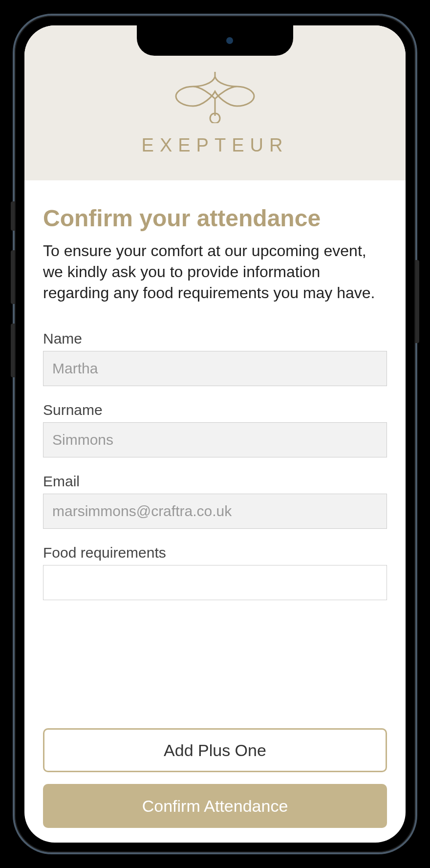  What do you see at coordinates (417, 302) in the screenshot?
I see `phone-side-button-right` at bounding box center [417, 302].